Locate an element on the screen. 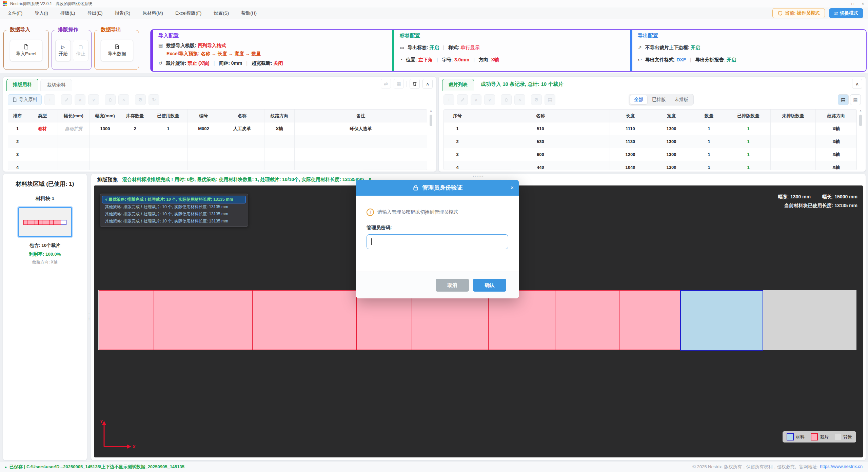 The width and height of the screenshot is (868, 472). table-row: 4440 10401300 11 X轴 is located at coordinates (650, 165).